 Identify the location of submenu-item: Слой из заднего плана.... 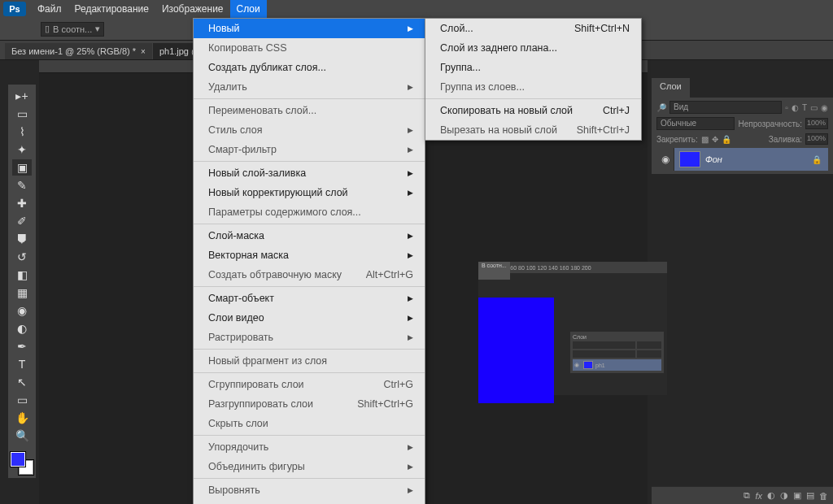
(534, 48).